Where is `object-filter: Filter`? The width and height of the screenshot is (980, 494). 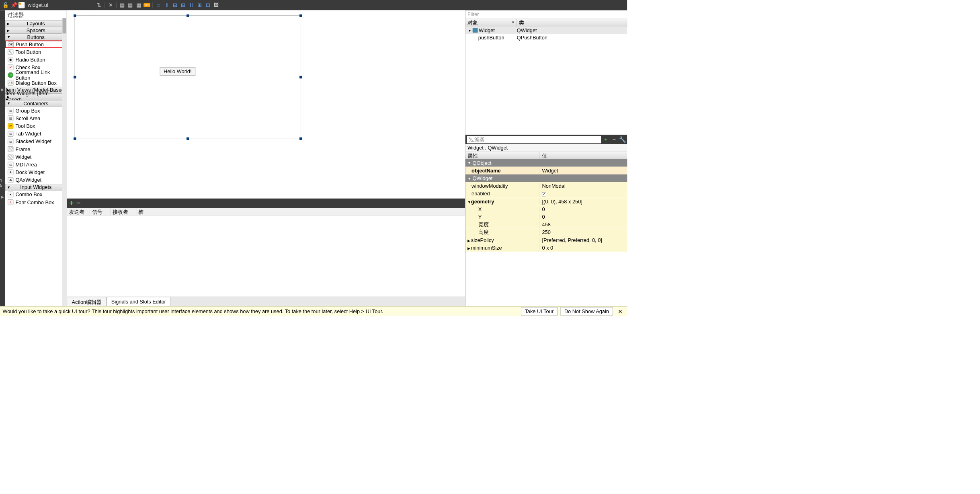 object-filter: Filter is located at coordinates (547, 15).